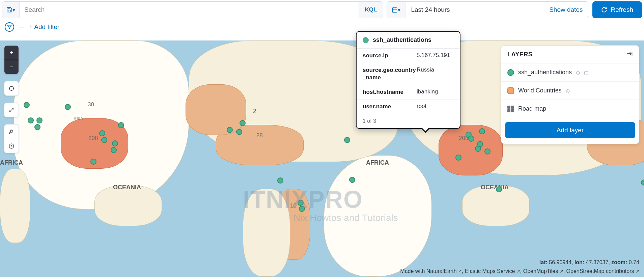 This screenshot has width=644, height=277. What do you see at coordinates (408, 121) in the screenshot?
I see `tooltip-pagination: 1 of 3` at bounding box center [408, 121].